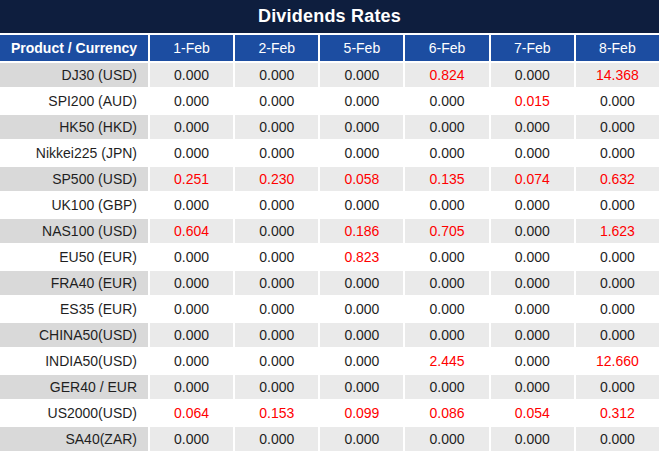  I want to click on product-cell: SA40(ZAR), so click(74, 439).